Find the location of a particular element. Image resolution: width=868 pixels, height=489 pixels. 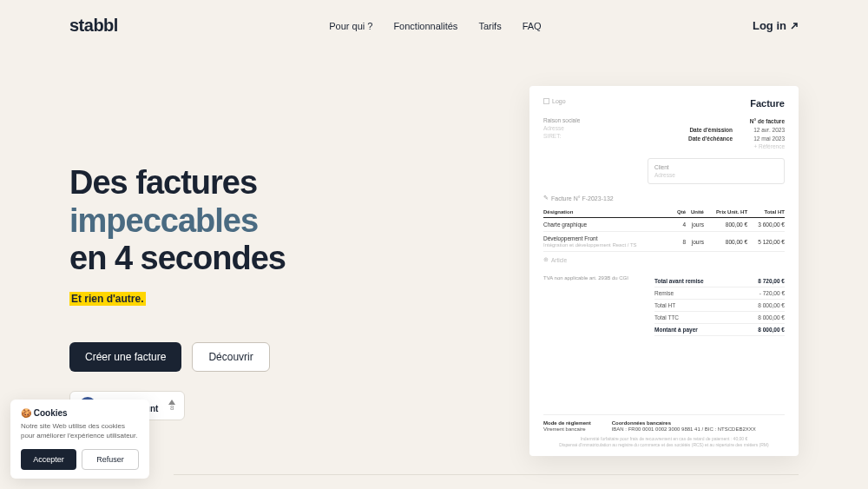

total-row: Montant à payer8 000,00 € is located at coordinates (720, 330).